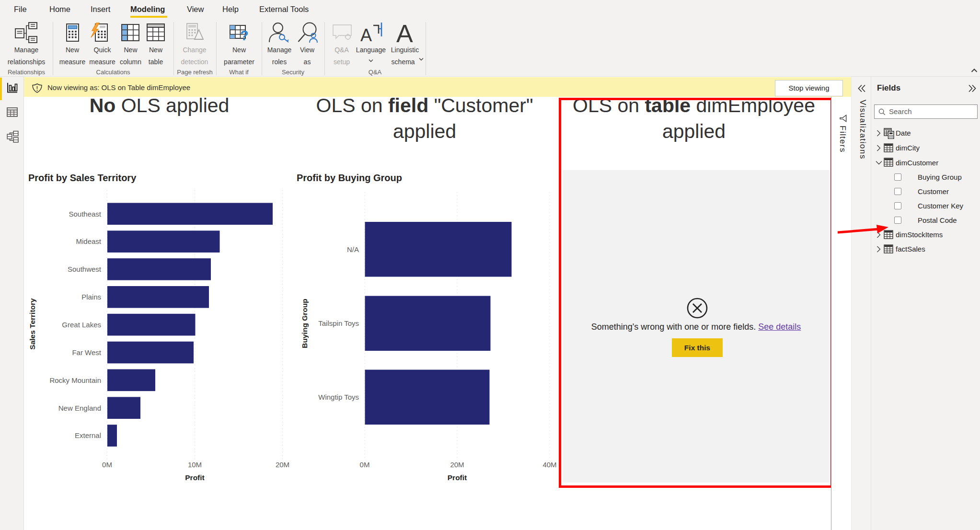 The height and width of the screenshot is (530, 980). I want to click on svg-text: Plains, so click(91, 297).